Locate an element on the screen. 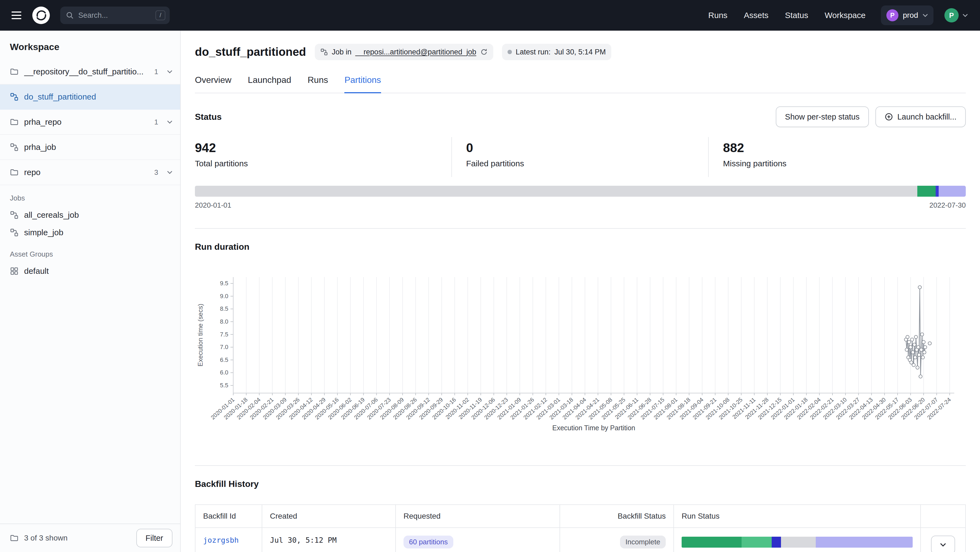  sidebar-item-label: do_stuff_partitioned is located at coordinates (60, 97).